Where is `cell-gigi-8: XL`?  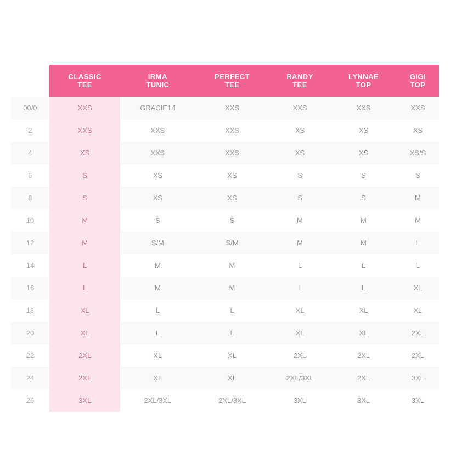 cell-gigi-8: XL is located at coordinates (418, 288).